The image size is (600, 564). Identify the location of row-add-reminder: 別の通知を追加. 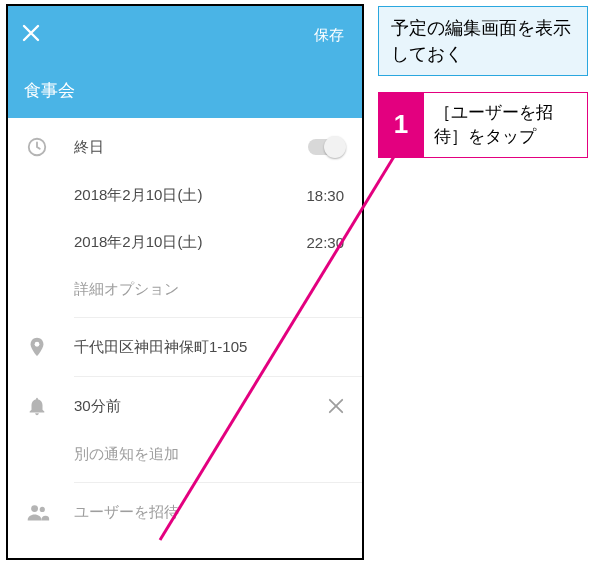
(185, 454).